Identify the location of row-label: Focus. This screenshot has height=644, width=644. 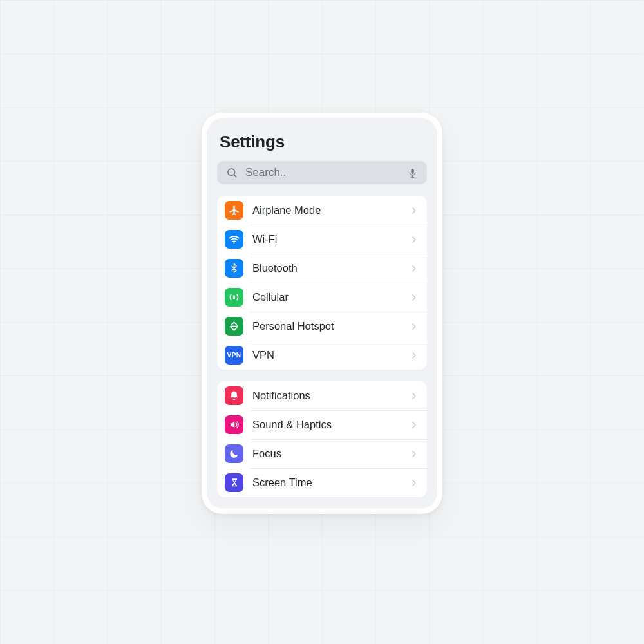
(326, 453).